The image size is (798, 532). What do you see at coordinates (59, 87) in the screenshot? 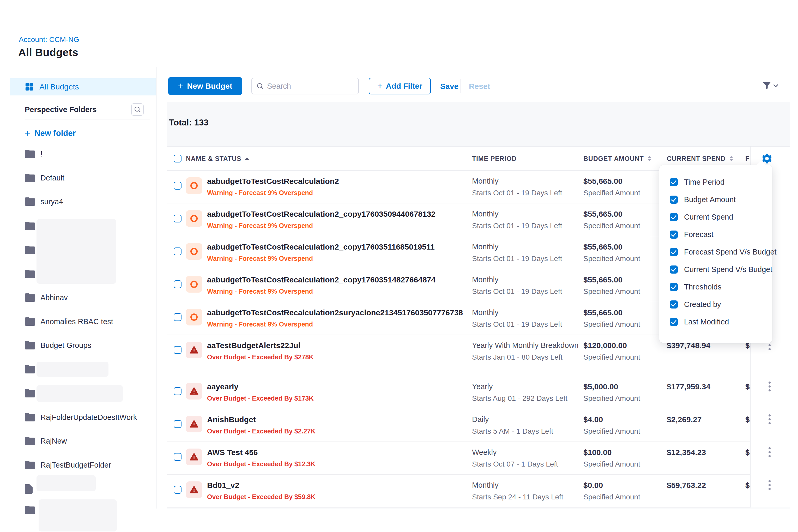
I see `sidebar-item-label: All Budgets` at bounding box center [59, 87].